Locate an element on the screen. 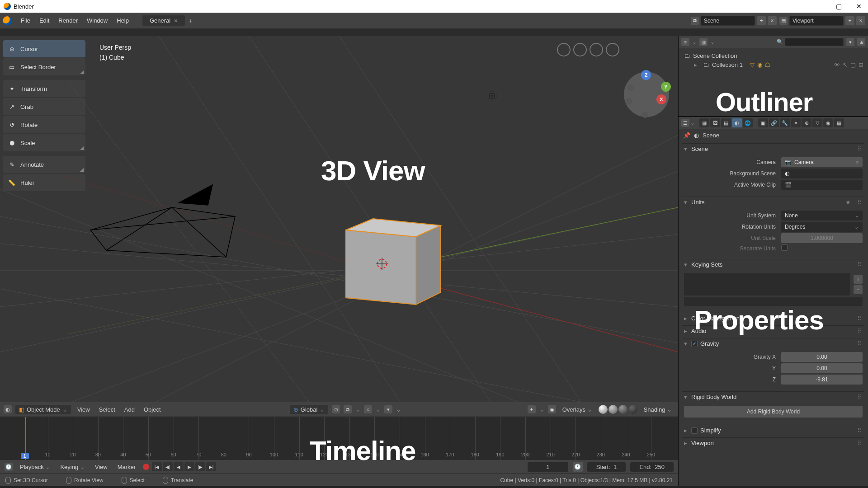 Image resolution: width=868 pixels, height=488 pixels. bg-scene-field: ◐ is located at coordinates (822, 174).